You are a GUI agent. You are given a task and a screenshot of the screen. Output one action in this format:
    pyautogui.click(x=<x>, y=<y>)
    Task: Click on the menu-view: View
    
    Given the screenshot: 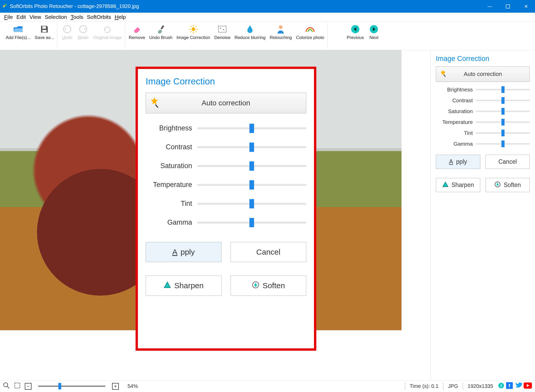 What is the action you would take?
    pyautogui.click(x=35, y=17)
    